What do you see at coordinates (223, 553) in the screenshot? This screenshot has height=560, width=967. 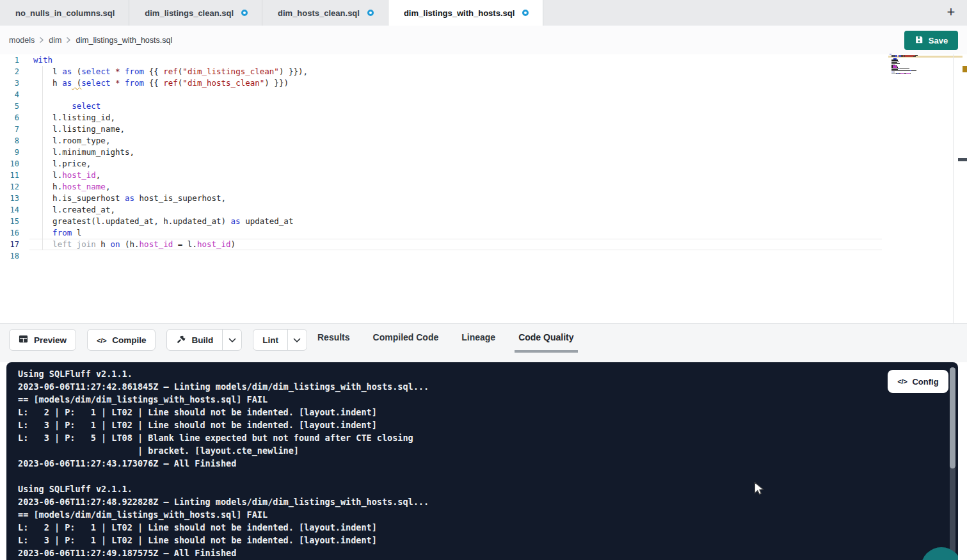 I see `terminal-line: 2023-06-06T11:27:49.187575Z — All Finish…` at bounding box center [223, 553].